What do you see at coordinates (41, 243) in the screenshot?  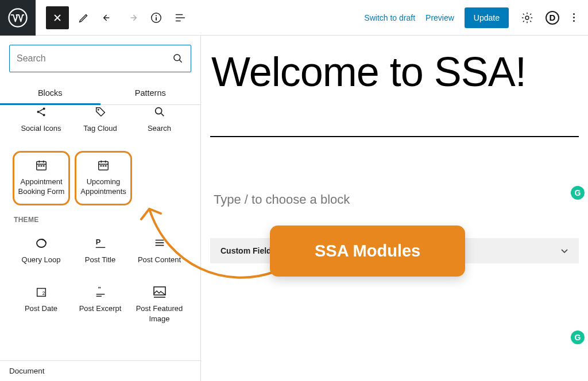 I see `loop-icon` at bounding box center [41, 243].